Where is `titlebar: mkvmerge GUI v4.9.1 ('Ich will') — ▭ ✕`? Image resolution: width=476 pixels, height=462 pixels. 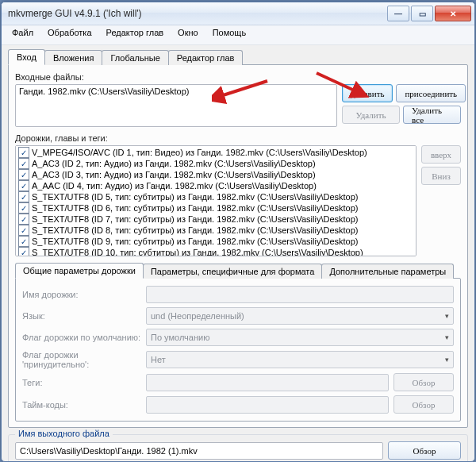
titlebar: mkvmerge GUI v4.9.1 ('Ich will') — ▭ ✕ is located at coordinates (238, 14).